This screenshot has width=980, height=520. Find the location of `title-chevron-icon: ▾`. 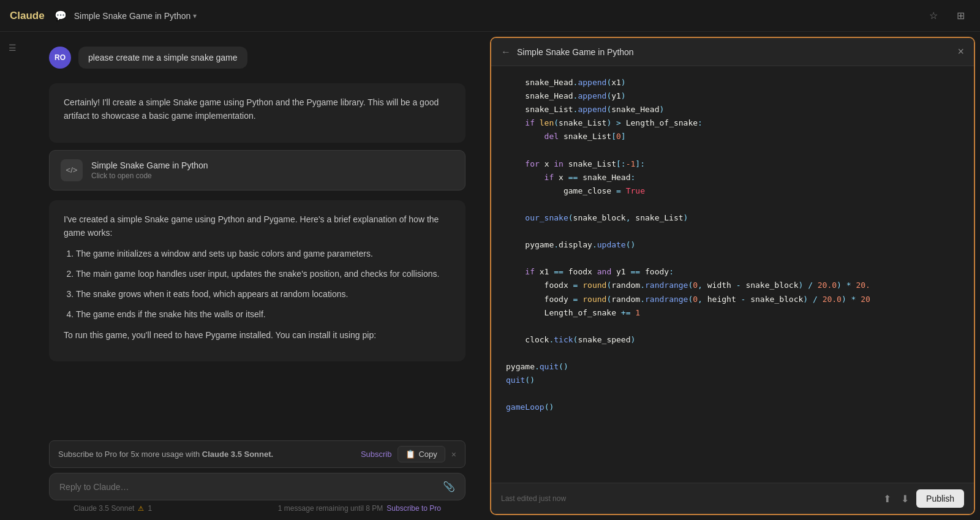

title-chevron-icon: ▾ is located at coordinates (195, 16).